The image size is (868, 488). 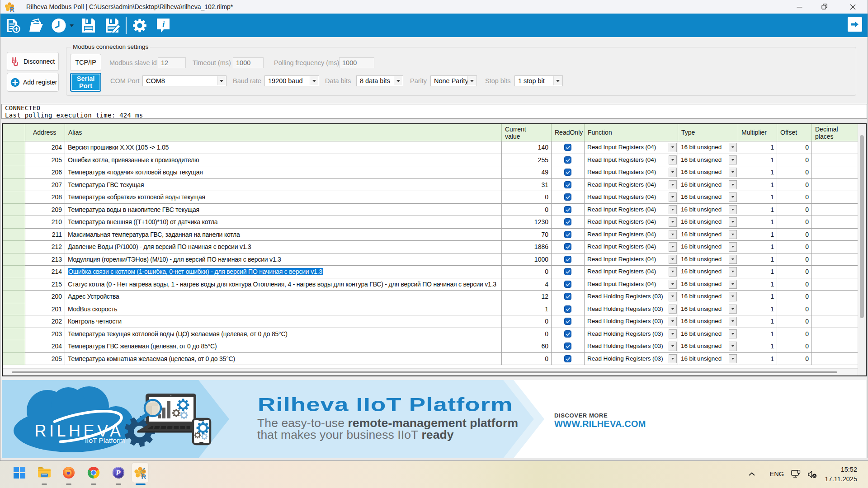 I want to click on cell-current-value: 255, so click(x=527, y=160).